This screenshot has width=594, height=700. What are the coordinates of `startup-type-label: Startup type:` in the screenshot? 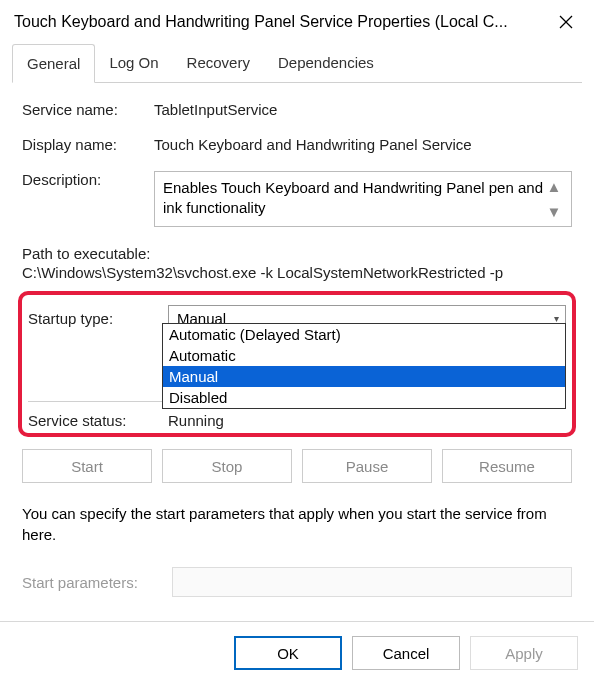 It's located at (98, 318).